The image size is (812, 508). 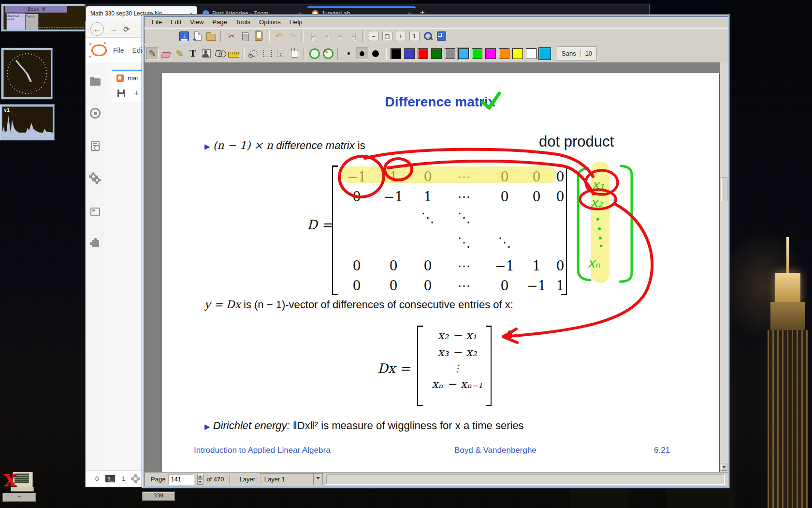 I want to click on last-page-button: »|, so click(x=353, y=36).